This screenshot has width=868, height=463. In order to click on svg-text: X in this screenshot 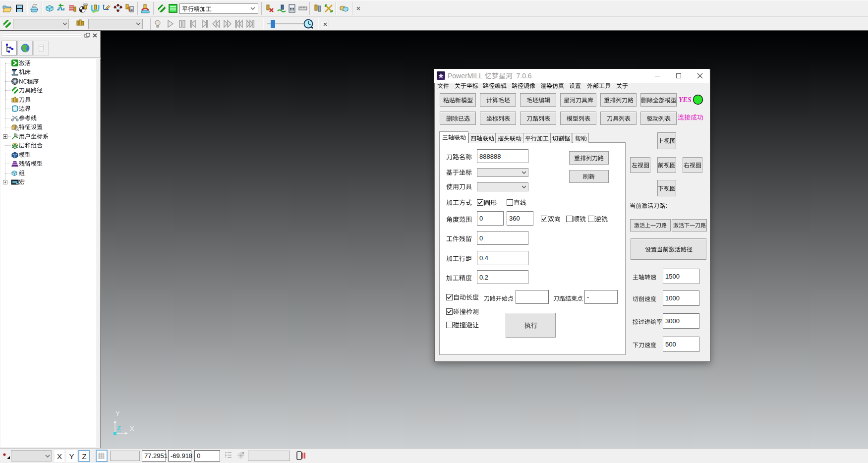, I will do `click(132, 428)`.